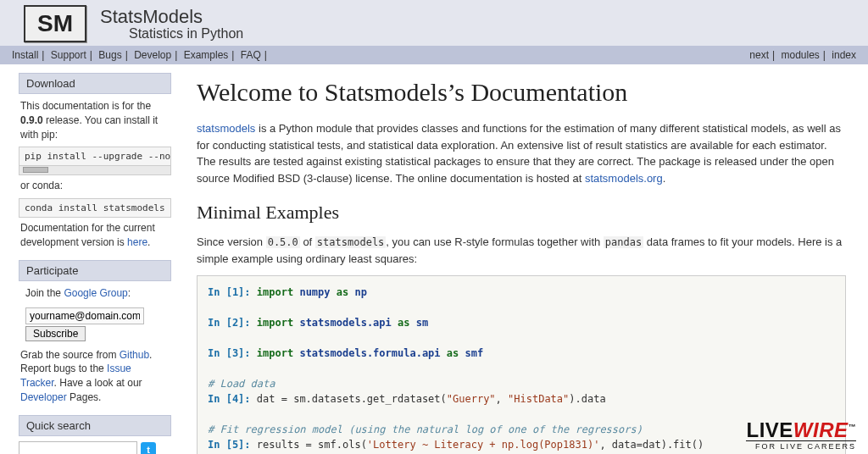 The height and width of the screenshot is (454, 868). What do you see at coordinates (95, 186) in the screenshot?
I see `or-conda-text: or conda:` at bounding box center [95, 186].